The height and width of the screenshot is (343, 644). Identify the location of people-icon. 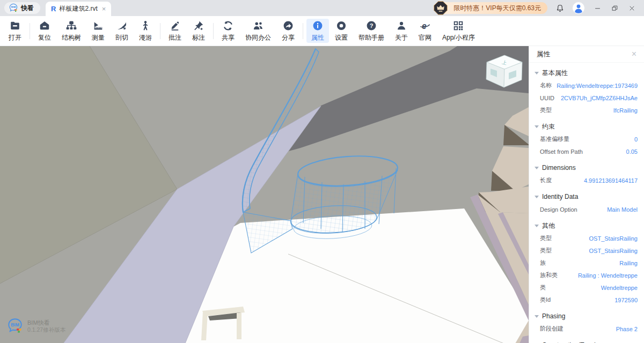
(258, 26).